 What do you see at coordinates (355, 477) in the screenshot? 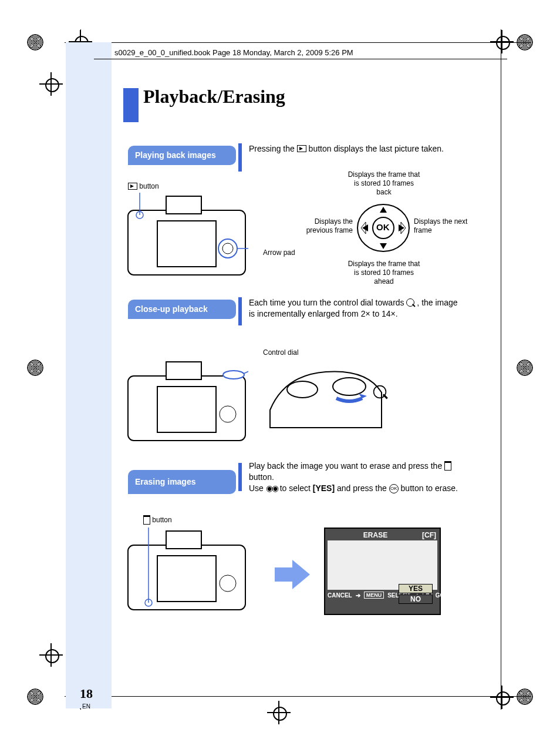
I see `erase-intro: Play back the image you want to erase an…` at bounding box center [355, 477].